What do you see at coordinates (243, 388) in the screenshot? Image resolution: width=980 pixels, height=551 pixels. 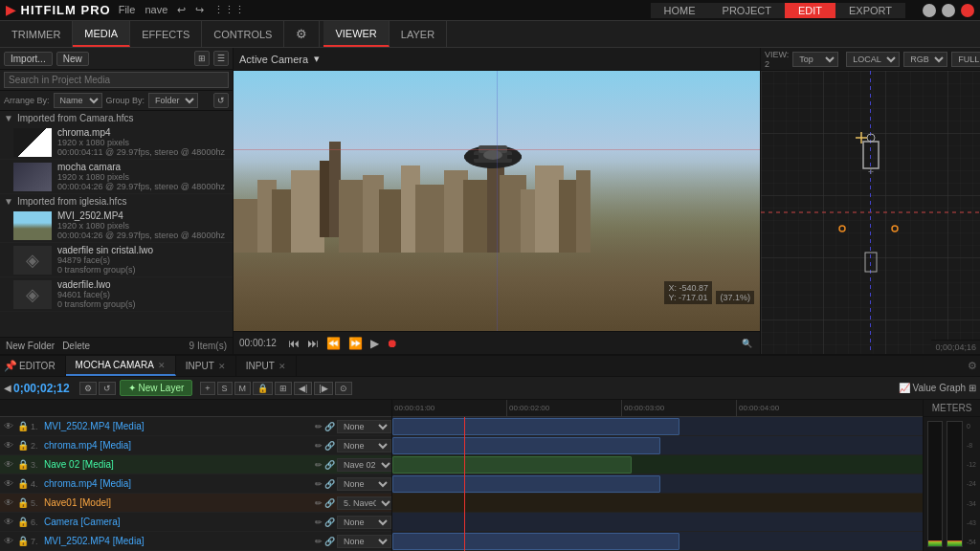 I see `tl-mute-btn: M` at bounding box center [243, 388].